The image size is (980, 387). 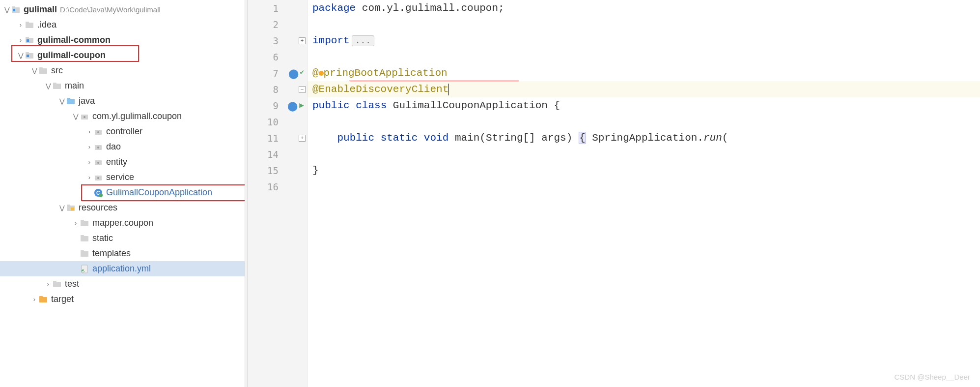 What do you see at coordinates (86, 101) in the screenshot?
I see `tree-item-label: java` at bounding box center [86, 101].